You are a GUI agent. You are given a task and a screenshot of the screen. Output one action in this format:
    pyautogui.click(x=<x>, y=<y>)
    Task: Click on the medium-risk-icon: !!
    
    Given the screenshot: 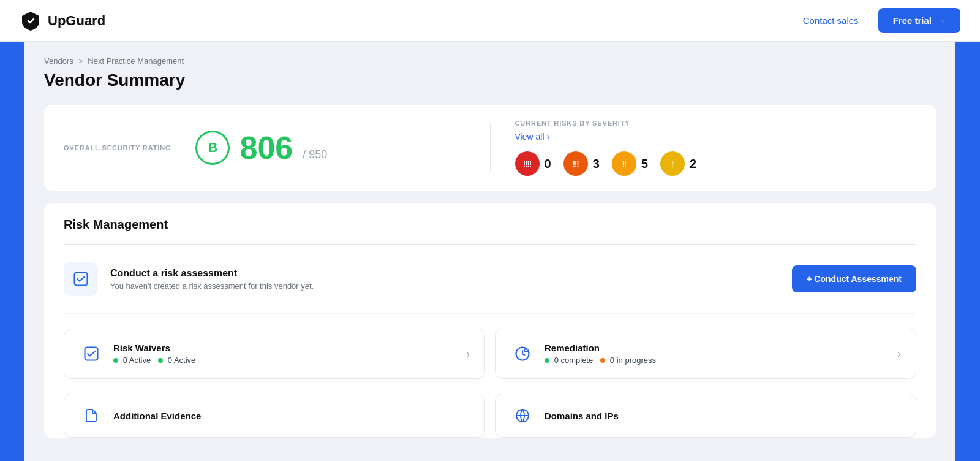 What is the action you would take?
    pyautogui.click(x=624, y=164)
    